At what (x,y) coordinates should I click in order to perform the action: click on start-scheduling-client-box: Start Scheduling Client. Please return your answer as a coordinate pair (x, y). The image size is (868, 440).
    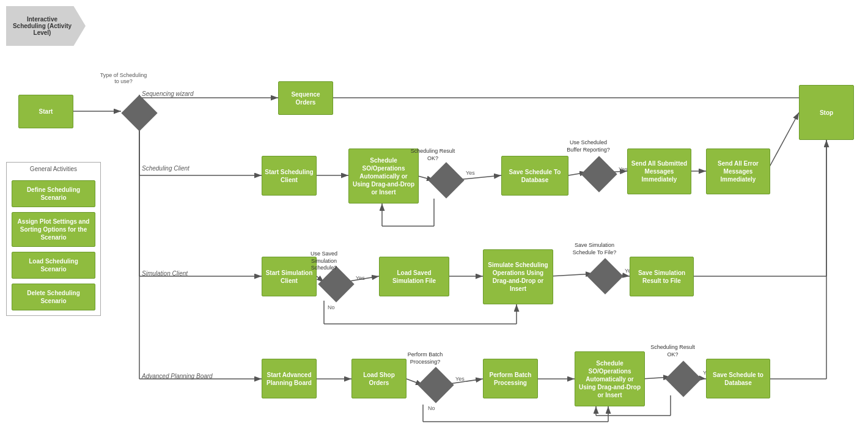
    Looking at the image, I should click on (289, 176).